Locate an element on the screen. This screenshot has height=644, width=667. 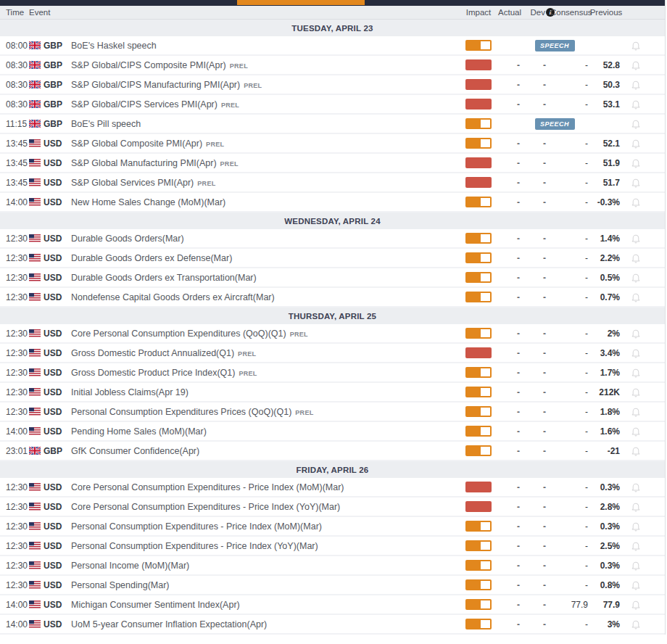
currency-flag-icon is located at coordinates (36, 202).